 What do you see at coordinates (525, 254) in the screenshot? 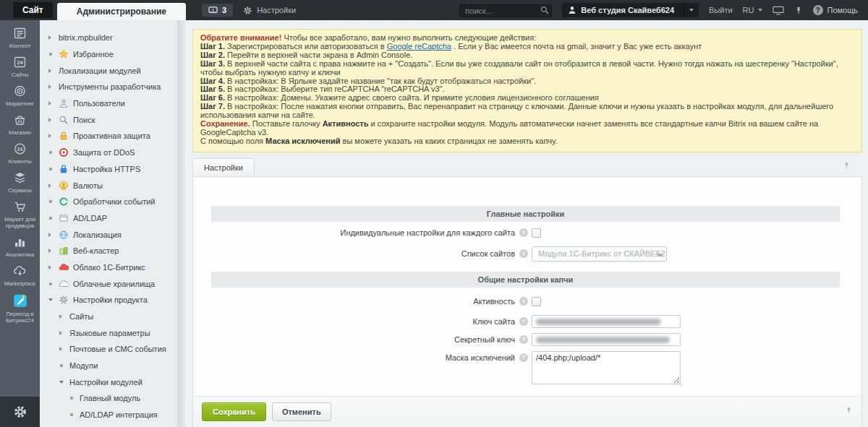
I see `form-row-site-list: Список сайтов ? Модули 1С-Битрикс от СКА…` at bounding box center [525, 254].